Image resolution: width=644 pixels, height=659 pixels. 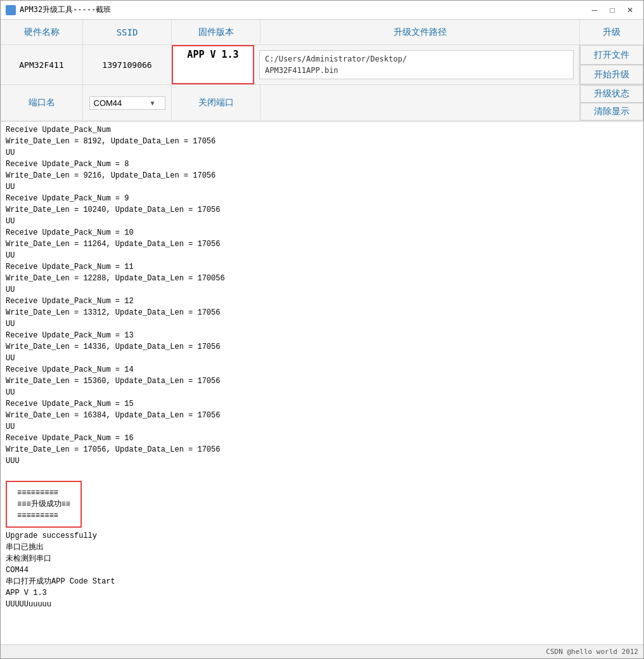 What do you see at coordinates (322, 164) in the screenshot?
I see `log-line: Receive Update_Pack_Num = 8` at bounding box center [322, 164].